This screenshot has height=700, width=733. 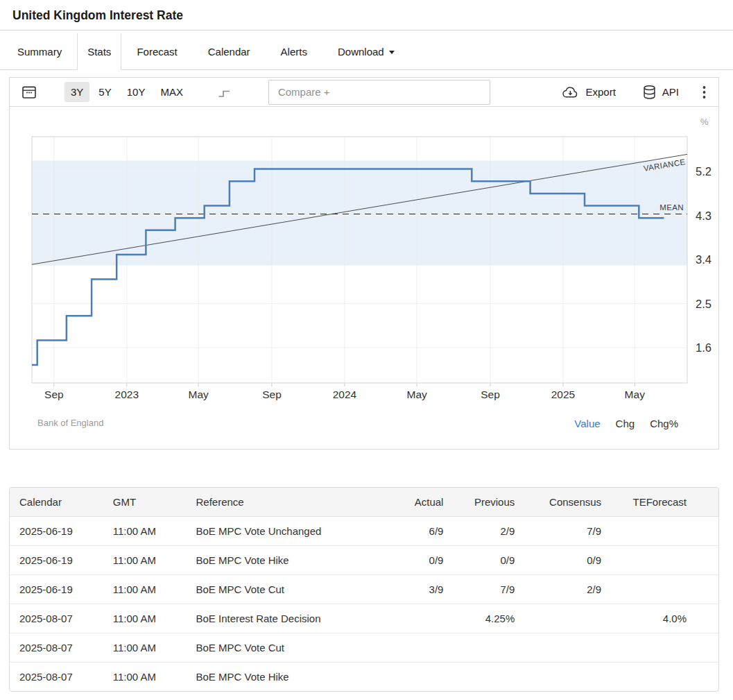 What do you see at coordinates (703, 259) in the screenshot?
I see `y-axis-label: 3.4` at bounding box center [703, 259].